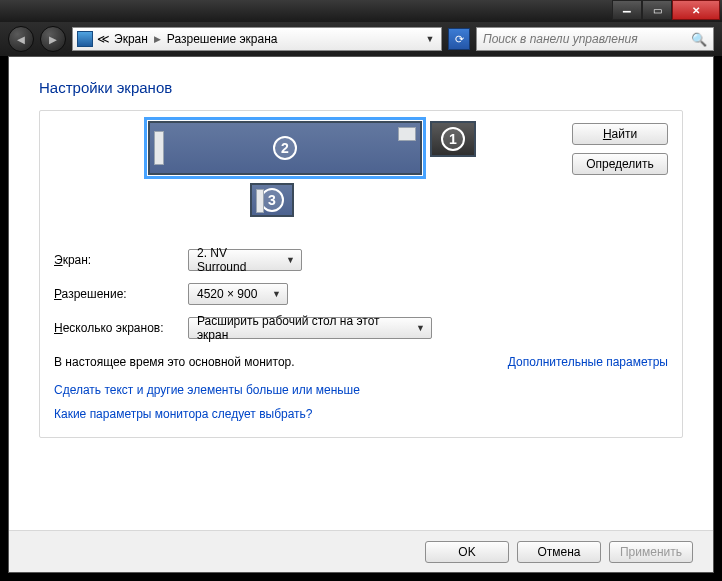 This screenshot has width=722, height=581. What do you see at coordinates (131, 39) in the screenshot?
I see `breadcrumb-item: Экран` at bounding box center [131, 39].